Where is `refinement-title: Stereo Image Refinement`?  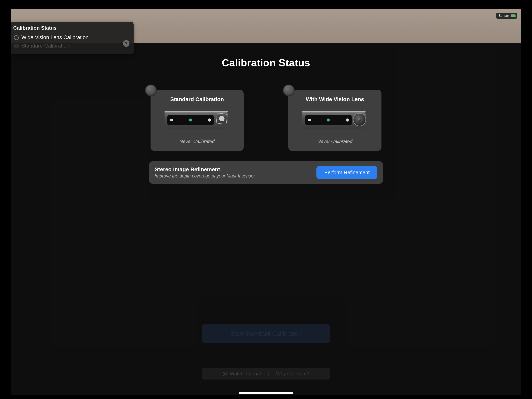
refinement-title: Stereo Image Refinement is located at coordinates (205, 169).